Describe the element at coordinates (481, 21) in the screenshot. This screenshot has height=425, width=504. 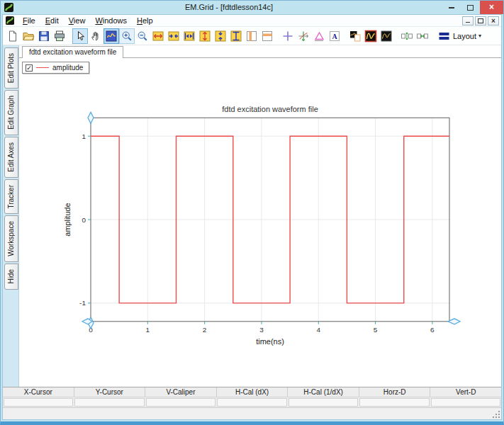
I see `mdi-restore-button` at that location.